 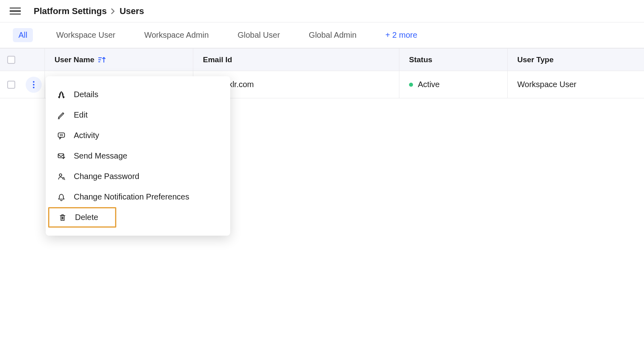 I want to click on menu-item-label: Edit, so click(x=81, y=115).